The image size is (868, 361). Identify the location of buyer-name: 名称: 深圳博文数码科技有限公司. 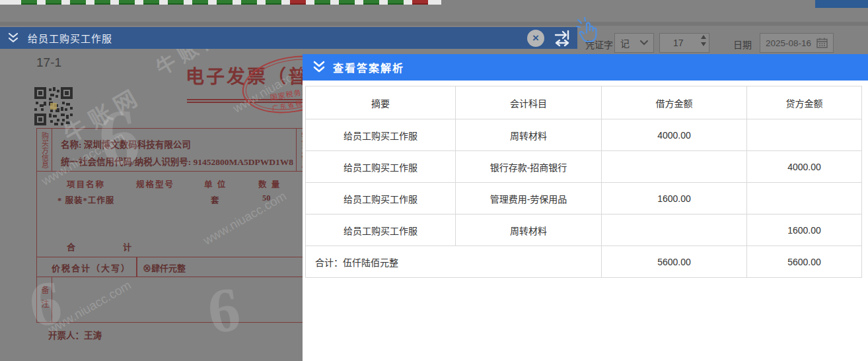
(126, 144).